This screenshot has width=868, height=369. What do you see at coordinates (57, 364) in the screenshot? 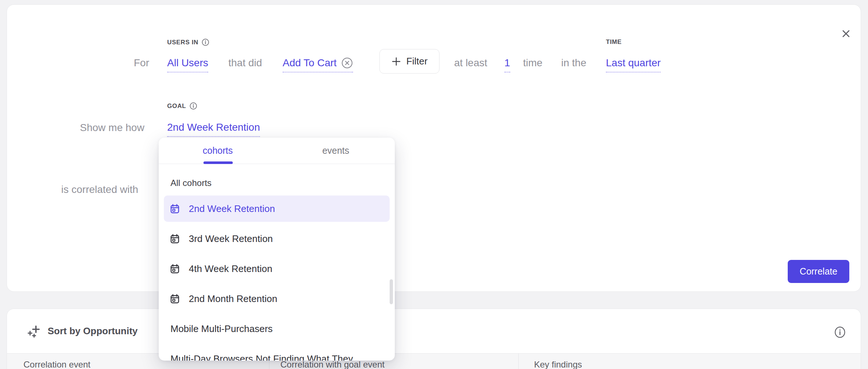
I see `column-header-correlation-event: Correlation event` at bounding box center [57, 364].